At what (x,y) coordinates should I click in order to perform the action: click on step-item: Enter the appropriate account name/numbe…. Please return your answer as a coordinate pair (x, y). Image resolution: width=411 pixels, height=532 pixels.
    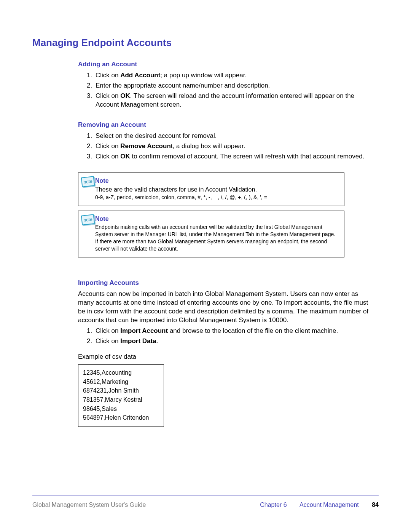
    Looking at the image, I should click on (236, 86).